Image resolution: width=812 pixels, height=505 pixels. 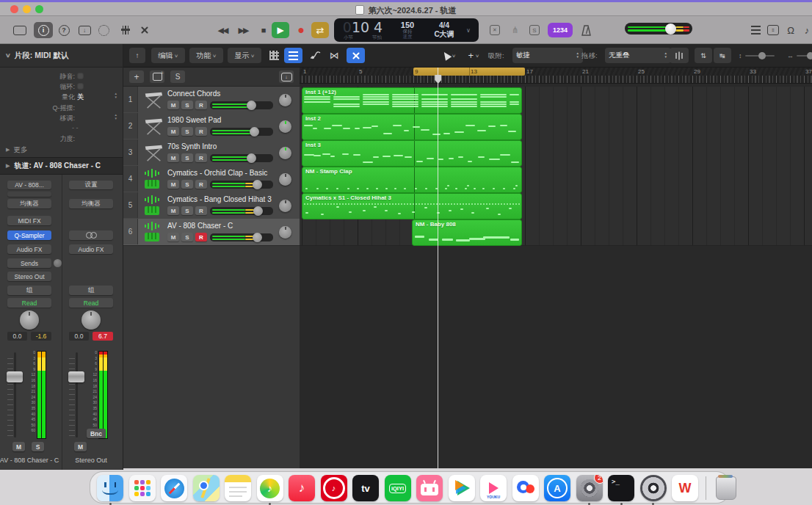 I want to click on catch-playhead-button: ↑, so click(x=137, y=56).